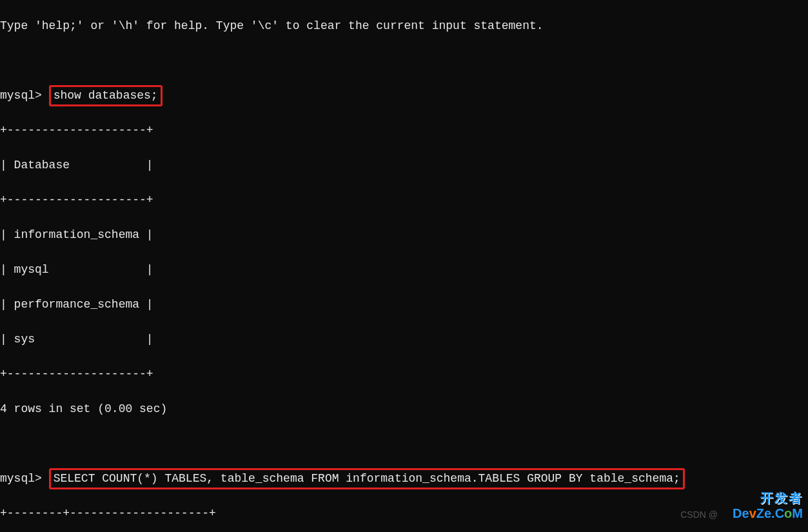 This screenshot has width=808, height=532. I want to click on intro-text: Type 'help;' or '\h' for help. Type '\c'…, so click(404, 26).